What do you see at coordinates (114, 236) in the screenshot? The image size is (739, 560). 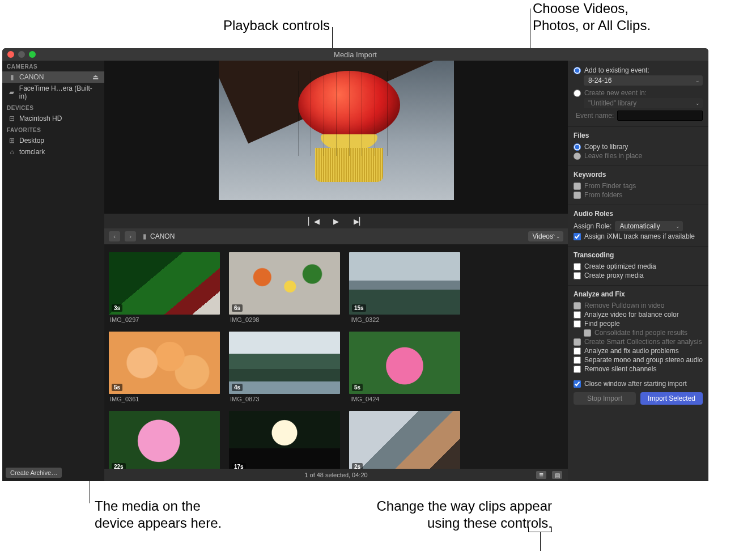 I see `back-button: ‹` at bounding box center [114, 236].